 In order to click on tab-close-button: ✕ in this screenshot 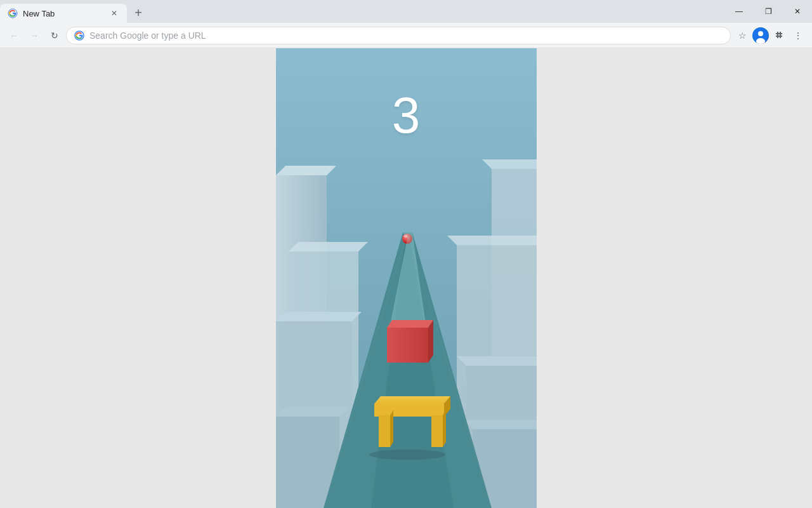, I will do `click(114, 13)`.